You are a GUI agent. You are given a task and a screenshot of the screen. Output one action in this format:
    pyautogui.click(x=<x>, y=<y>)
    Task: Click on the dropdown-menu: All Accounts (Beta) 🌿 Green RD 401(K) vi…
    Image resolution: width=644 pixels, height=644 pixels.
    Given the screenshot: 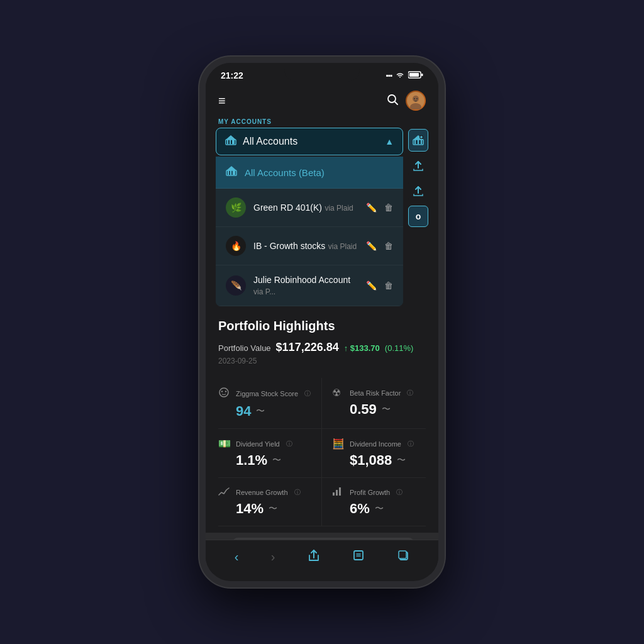 What is the action you would take?
    pyautogui.click(x=309, y=231)
    